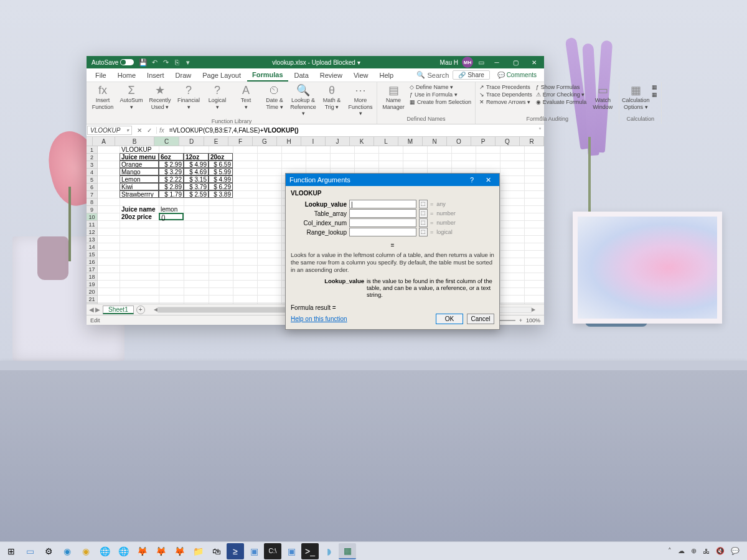  I want to click on error-checking-button: ⚠ Error Checking ▾, so click(561, 95).